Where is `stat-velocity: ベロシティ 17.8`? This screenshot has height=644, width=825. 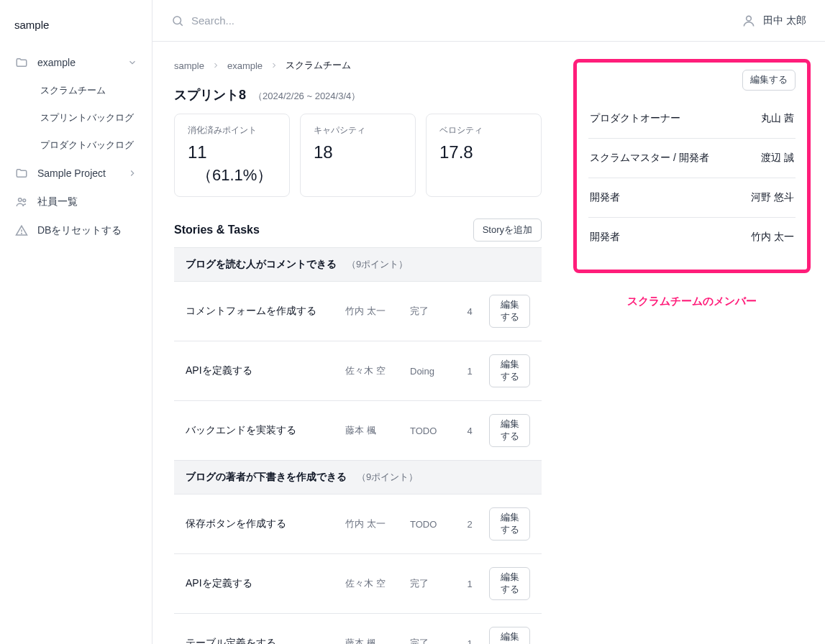
stat-velocity: ベロシティ 17.8 is located at coordinates (483, 155).